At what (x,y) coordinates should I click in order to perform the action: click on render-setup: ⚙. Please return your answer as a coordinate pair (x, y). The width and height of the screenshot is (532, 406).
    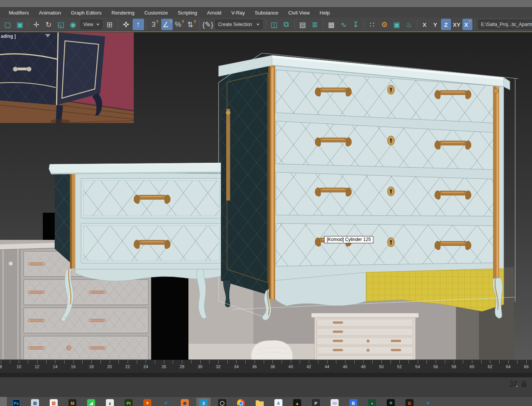
    Looking at the image, I should click on (384, 24).